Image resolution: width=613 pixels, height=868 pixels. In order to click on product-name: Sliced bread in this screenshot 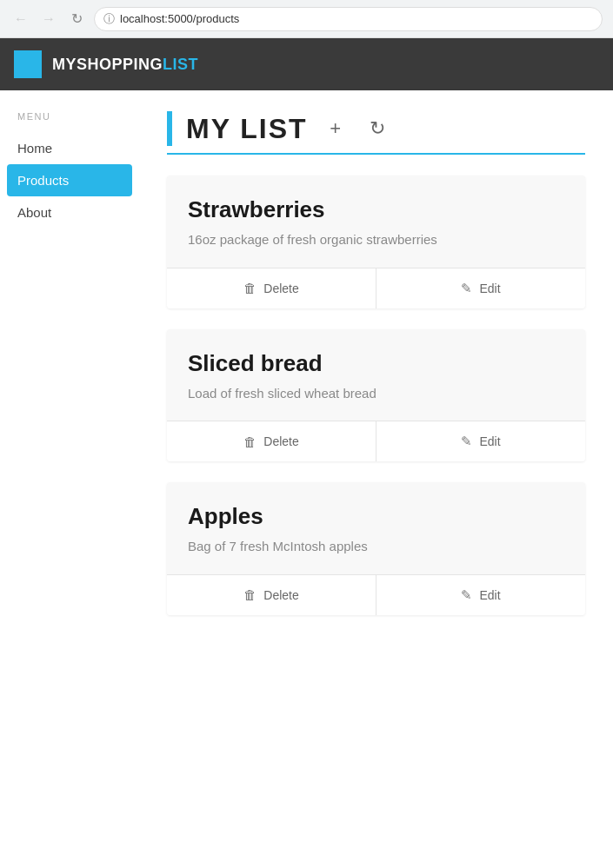, I will do `click(376, 363)`.